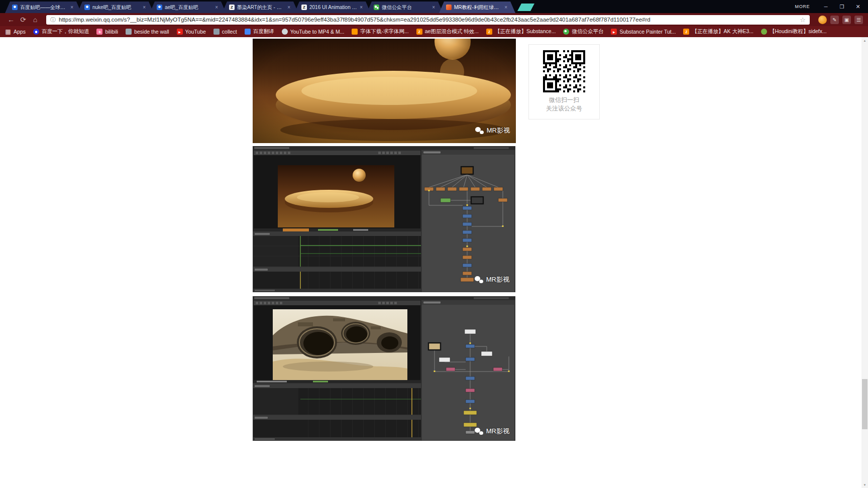 Image resolution: width=868 pixels, height=488 pixels. Describe the element at coordinates (15, 32) in the screenshot. I see `bookmark-item: Apps` at that location.